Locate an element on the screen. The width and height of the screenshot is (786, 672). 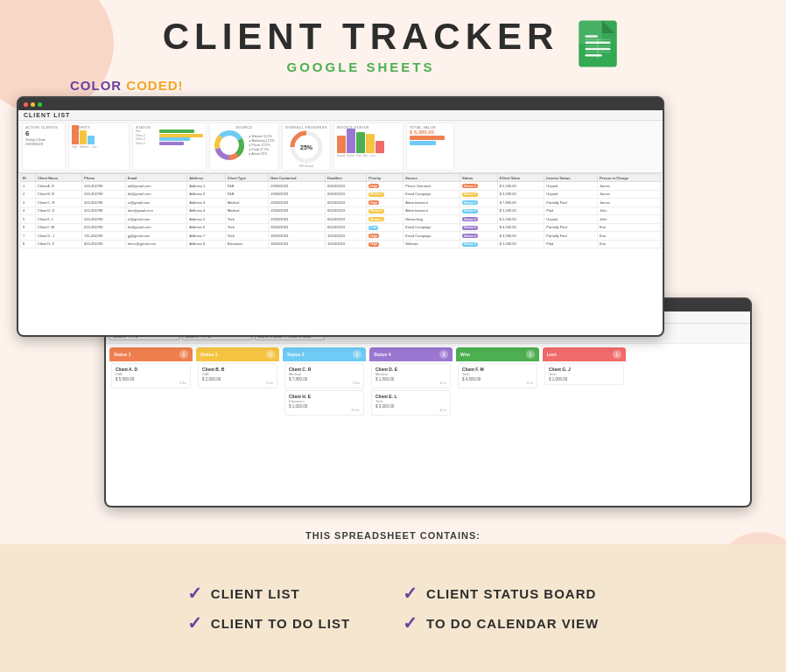
col-count-status2: 1 is located at coordinates (270, 354).